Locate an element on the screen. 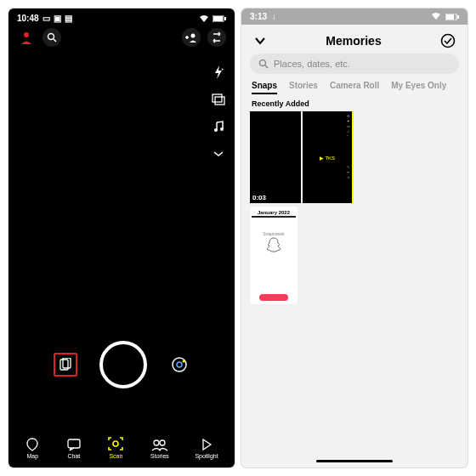 This screenshot has height=476, width=476. memories-header: Memories is located at coordinates (354, 39).